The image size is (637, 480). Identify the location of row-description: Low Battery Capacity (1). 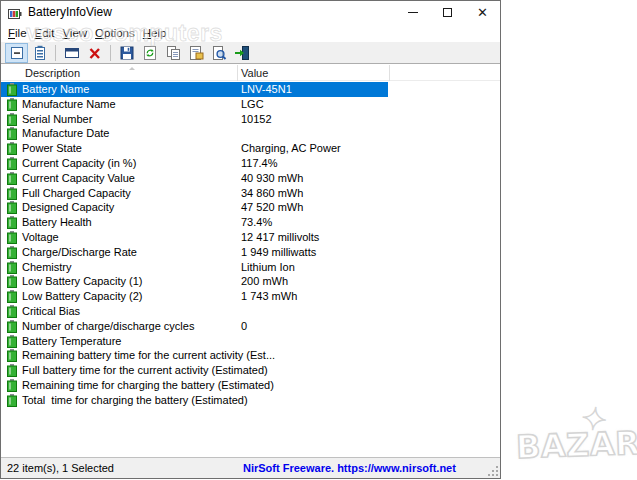
(82, 281).